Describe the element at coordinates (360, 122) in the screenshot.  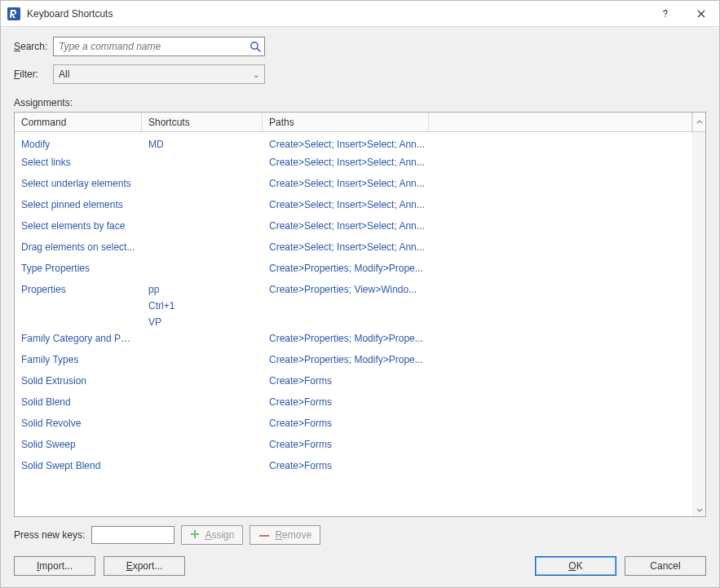
I see `grid-header: Command Shortcuts Paths` at that location.